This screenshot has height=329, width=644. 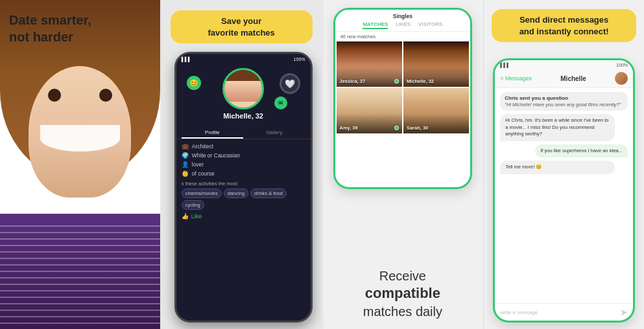 I want to click on tag-cycling: cycling, so click(x=193, y=205).